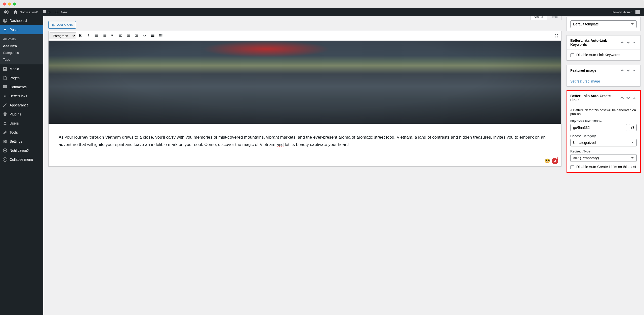 The width and height of the screenshot is (644, 315). Describe the element at coordinates (603, 24) in the screenshot. I see `template-select: Default template` at that location.